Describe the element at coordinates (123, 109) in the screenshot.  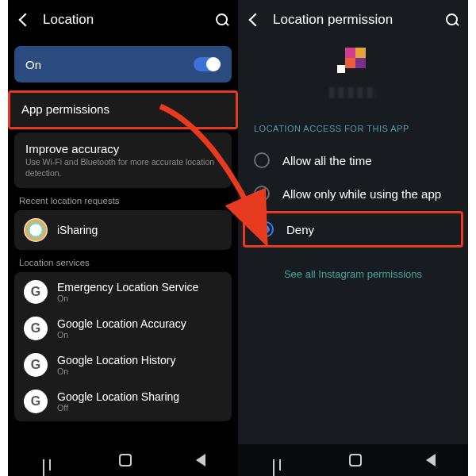
I see `app-permissions-row: App permissions` at that location.